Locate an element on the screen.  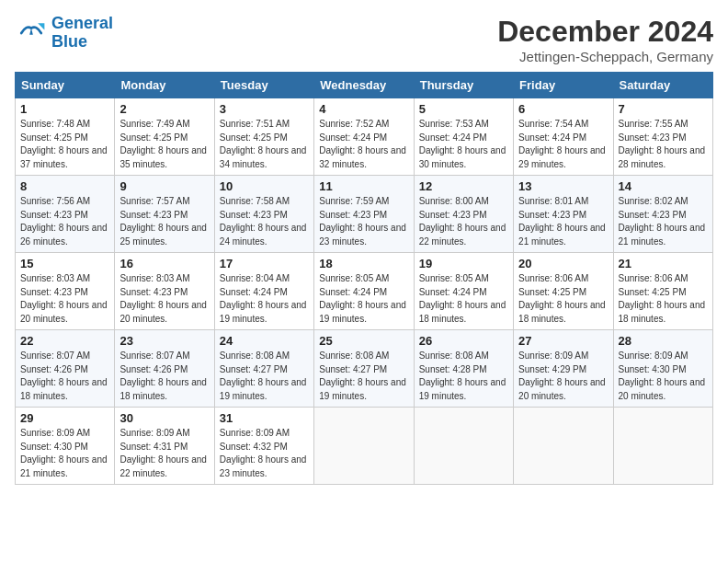
day-cell: 25 Sunrise: 8:08 AM Sunset: 4:27 PM Dayl… is located at coordinates (364, 369).